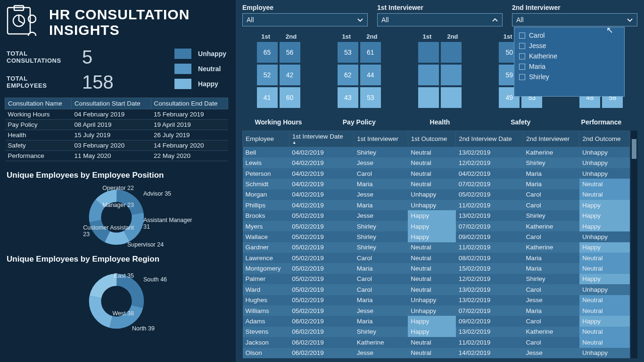  Describe the element at coordinates (437, 300) in the screenshot. I see `table-row: Hughes05/02/2019MariaUnhappy13/02/2019Je…` at that location.